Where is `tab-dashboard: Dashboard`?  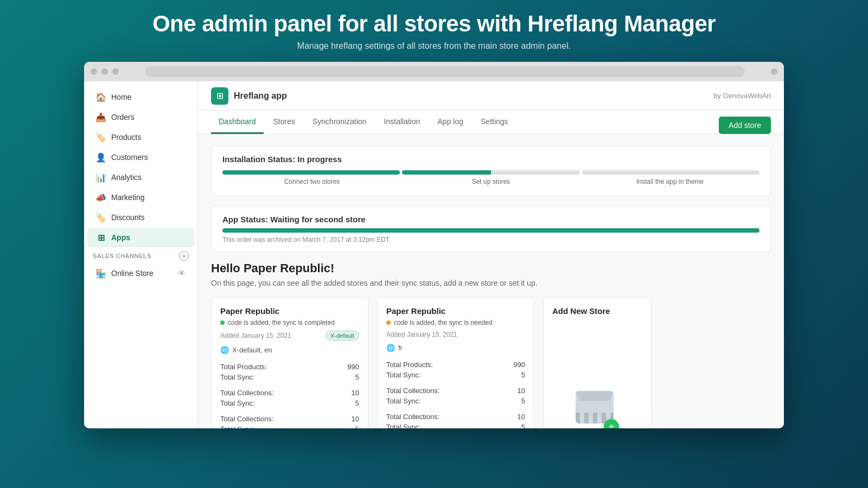
tab-dashboard: Dashboard is located at coordinates (238, 123).